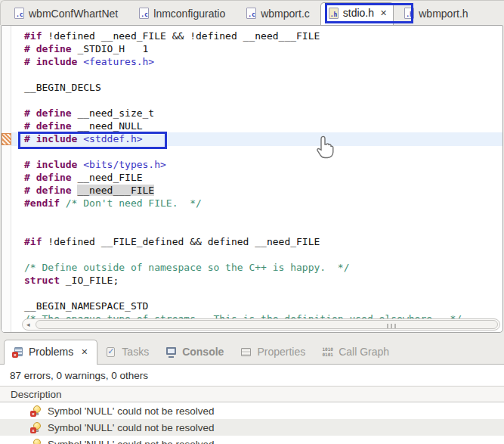 The height and width of the screenshot is (444, 504). Describe the element at coordinates (63, 203) in the screenshot. I see `code-token` at that location.